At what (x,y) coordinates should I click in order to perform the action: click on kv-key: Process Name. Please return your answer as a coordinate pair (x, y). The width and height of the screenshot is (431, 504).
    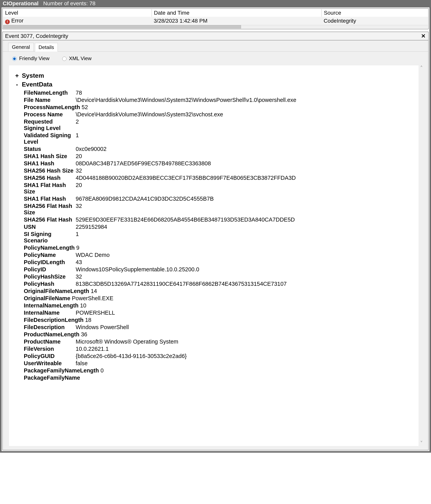
    Looking at the image, I should click on (49, 114).